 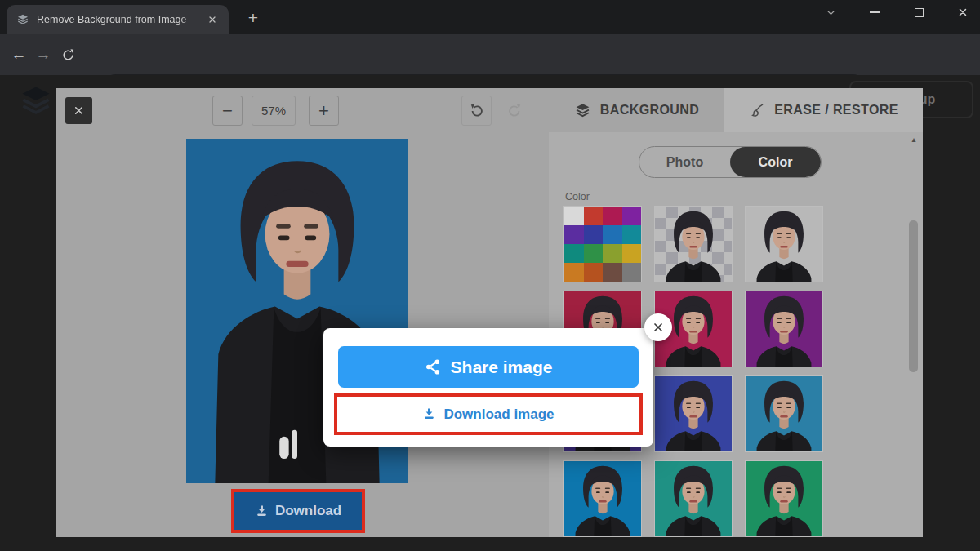 I want to click on new-tab-button: +, so click(x=253, y=18).